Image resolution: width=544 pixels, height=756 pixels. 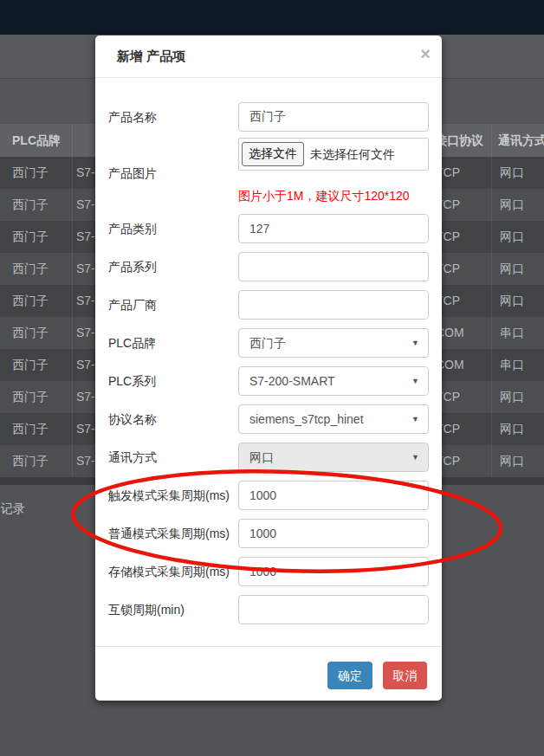 What do you see at coordinates (334, 305) in the screenshot?
I see `product-vendor-input` at bounding box center [334, 305].